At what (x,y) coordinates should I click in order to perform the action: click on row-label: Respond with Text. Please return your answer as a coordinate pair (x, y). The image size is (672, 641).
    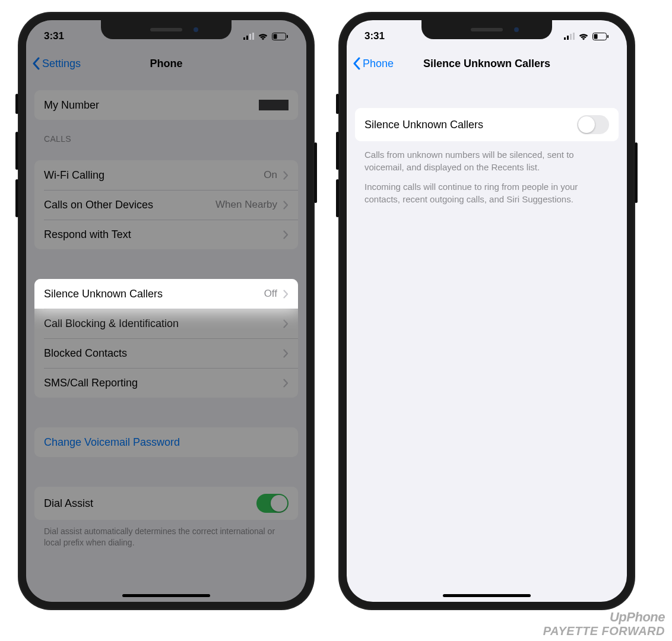
    Looking at the image, I should click on (88, 235).